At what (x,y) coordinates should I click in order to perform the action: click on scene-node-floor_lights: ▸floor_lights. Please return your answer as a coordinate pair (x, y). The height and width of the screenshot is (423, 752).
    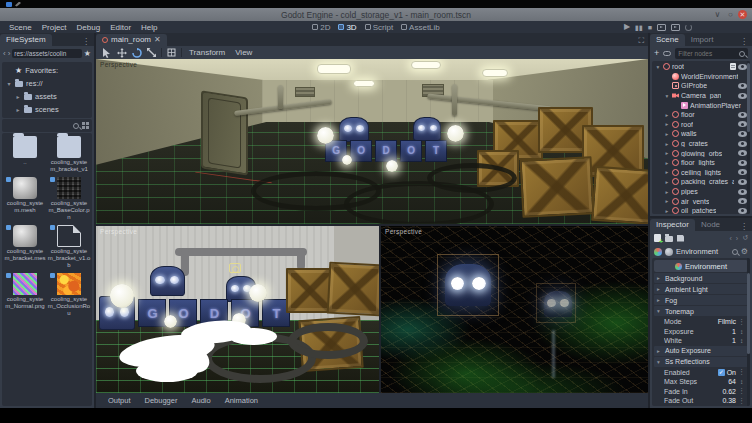
    Looking at the image, I should click on (701, 163).